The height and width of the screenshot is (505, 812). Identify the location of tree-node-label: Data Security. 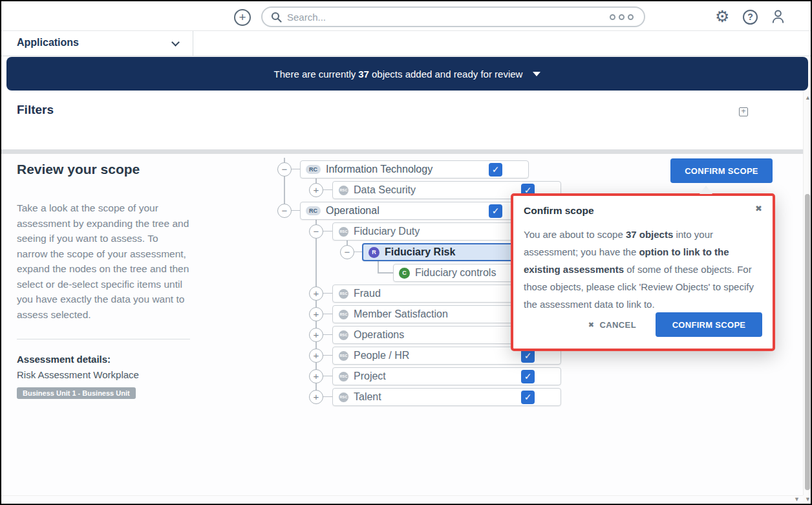
(385, 190).